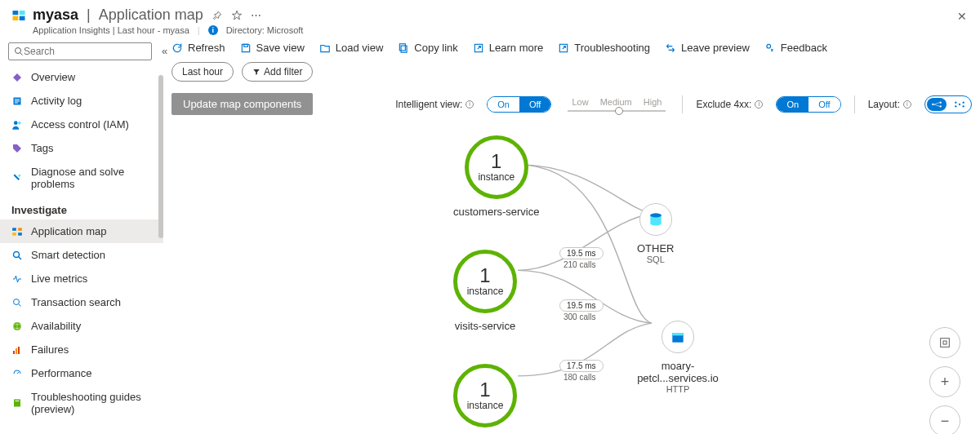 This screenshot has height=434, width=980. What do you see at coordinates (497, 176) in the screenshot?
I see `node-customers-service: 1instance customers-service` at bounding box center [497, 176].